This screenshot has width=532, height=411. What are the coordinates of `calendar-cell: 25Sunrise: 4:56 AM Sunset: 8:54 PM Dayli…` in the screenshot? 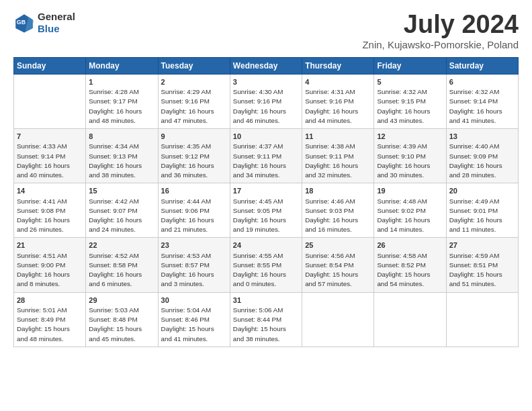 It's located at (339, 265).